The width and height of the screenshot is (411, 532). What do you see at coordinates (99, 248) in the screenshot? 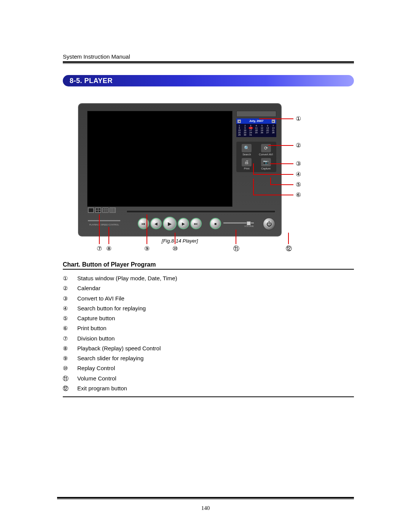
I see `callout-7: ⑦` at bounding box center [99, 248].